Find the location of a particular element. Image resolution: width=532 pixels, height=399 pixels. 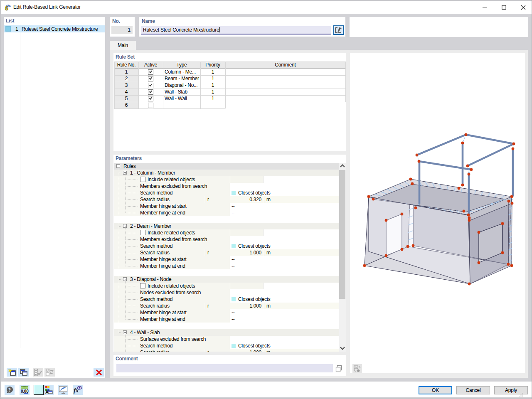

check-mark is located at coordinates (151, 91).